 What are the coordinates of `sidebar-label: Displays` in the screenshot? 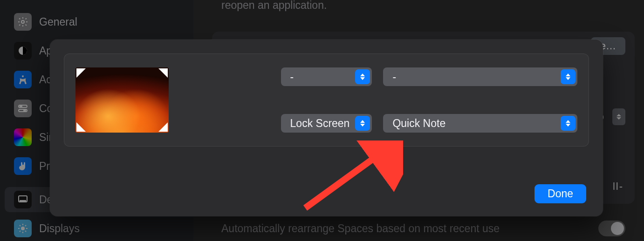 It's located at (60, 229).